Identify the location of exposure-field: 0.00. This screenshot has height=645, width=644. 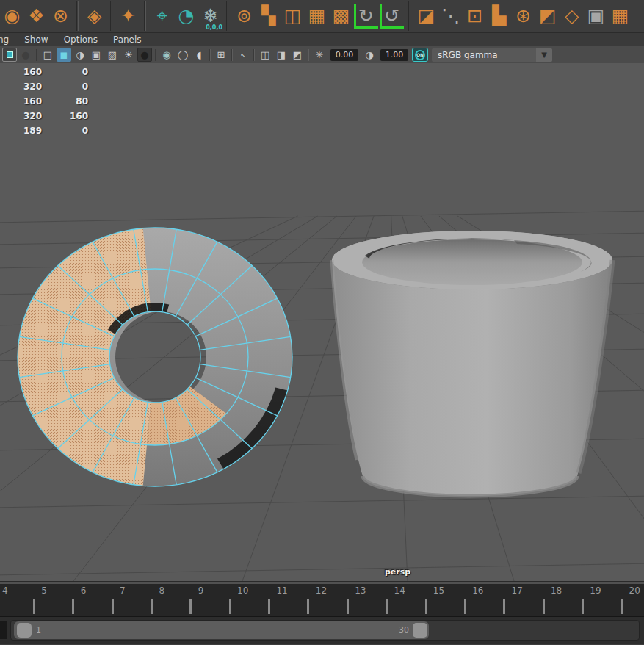
(344, 55).